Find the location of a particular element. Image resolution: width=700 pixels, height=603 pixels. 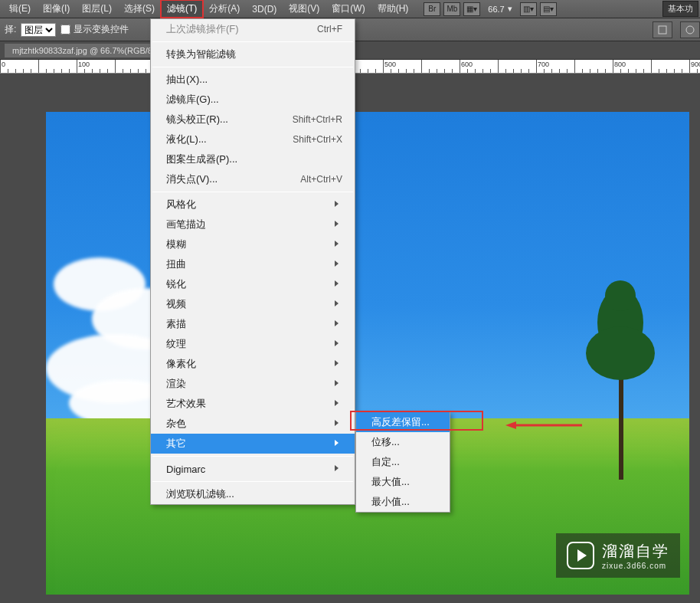

menu-image: 图像(I) is located at coordinates (57, 9).